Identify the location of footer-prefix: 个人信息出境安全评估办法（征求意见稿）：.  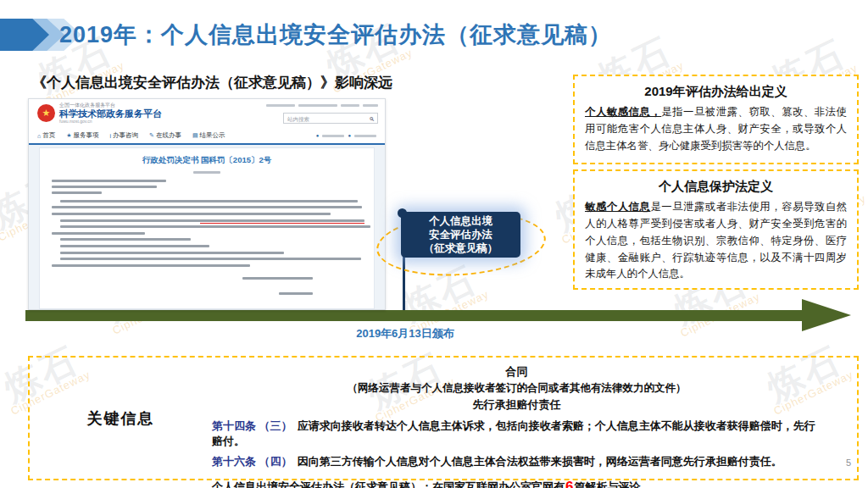
(322, 485).